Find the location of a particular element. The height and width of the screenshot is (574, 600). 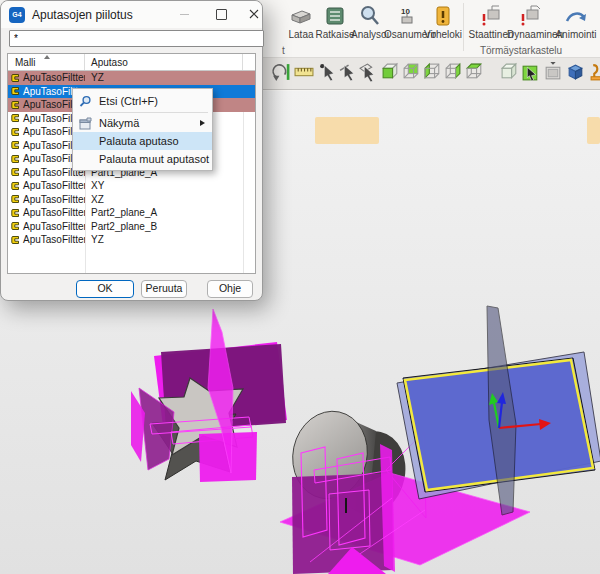

ribbon-button-dynaaminen: Dynaaminen is located at coordinates (530, 21).